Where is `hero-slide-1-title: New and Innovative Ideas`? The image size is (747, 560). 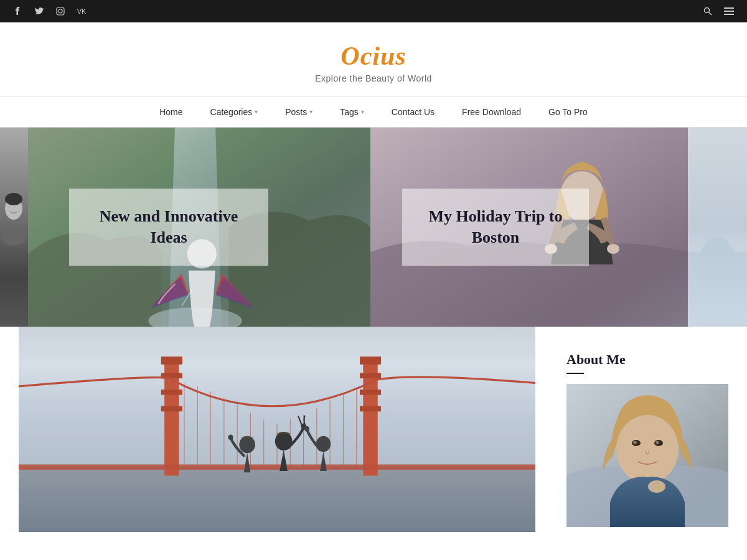 hero-slide-1-title: New and Innovative Ideas is located at coordinates (169, 227).